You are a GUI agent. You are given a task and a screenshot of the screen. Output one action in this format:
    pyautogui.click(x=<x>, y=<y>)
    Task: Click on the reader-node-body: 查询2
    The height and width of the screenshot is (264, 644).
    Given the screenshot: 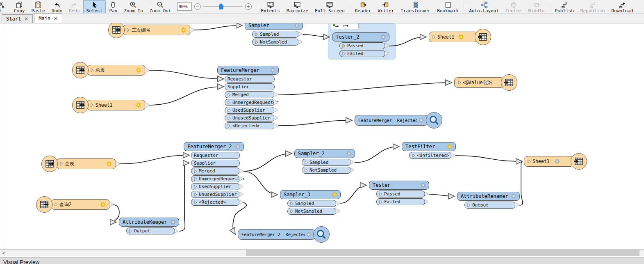 What is the action you would take?
    pyautogui.click(x=80, y=204)
    